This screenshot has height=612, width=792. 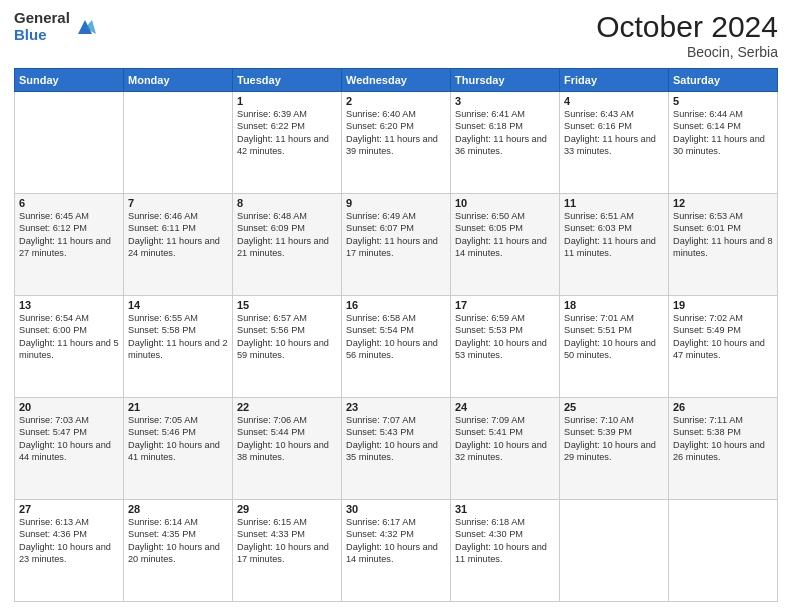 I want to click on weekday-header-thursday: Thursday, so click(x=506, y=80).